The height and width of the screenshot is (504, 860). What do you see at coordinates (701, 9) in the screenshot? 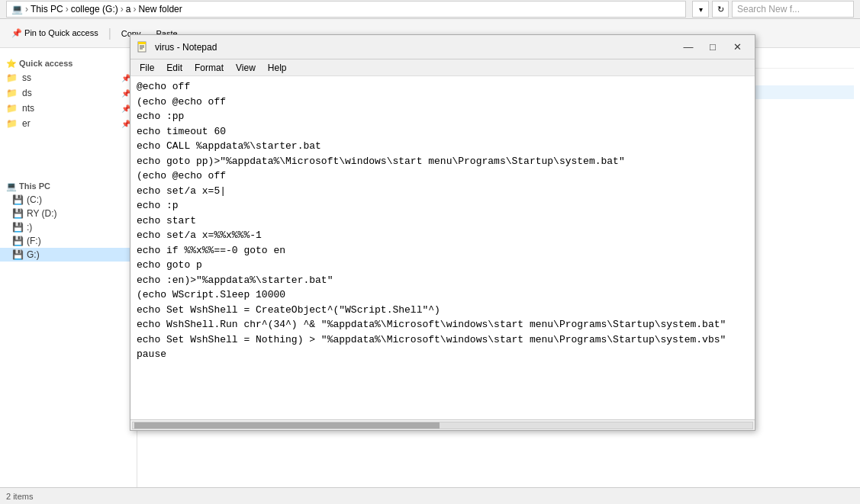
I see `dropdown-button: ▾` at bounding box center [701, 9].